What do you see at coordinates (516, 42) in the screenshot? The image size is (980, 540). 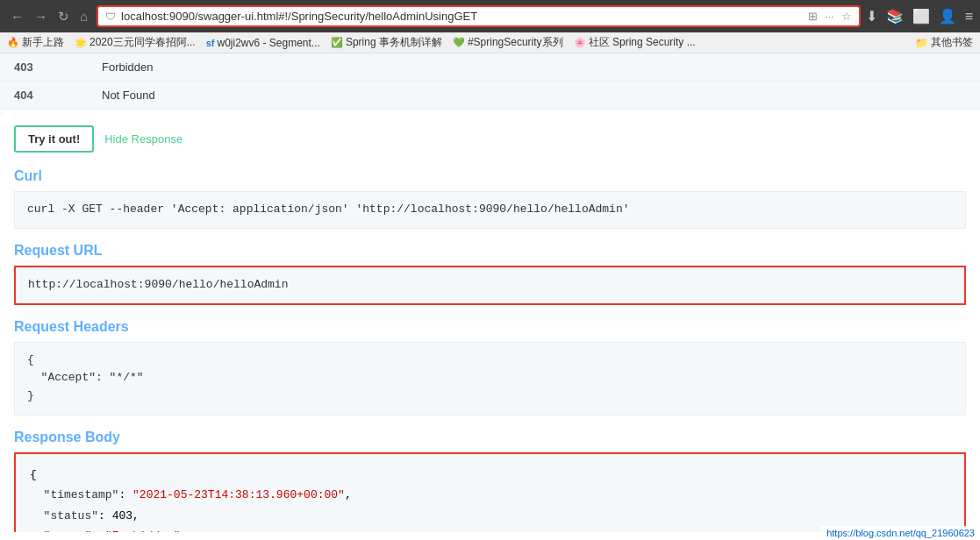 I see `bookmark-label: #SpringSecurity系列` at bounding box center [516, 42].